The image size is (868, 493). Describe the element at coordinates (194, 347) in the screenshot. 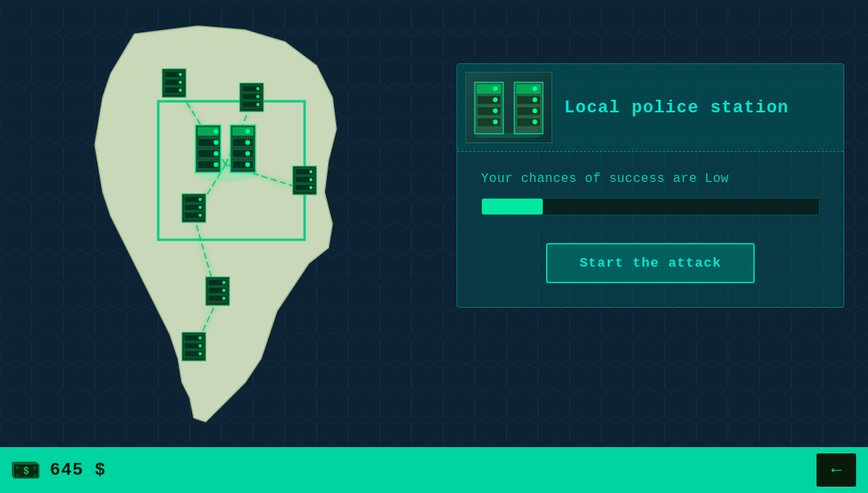

I see `map-node-bottom` at that location.